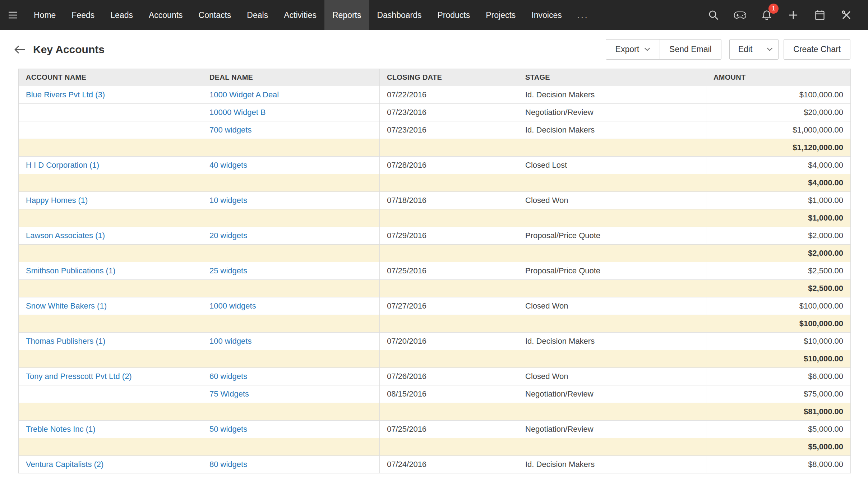  Describe the element at coordinates (793, 15) in the screenshot. I see `plus-icon` at that location.